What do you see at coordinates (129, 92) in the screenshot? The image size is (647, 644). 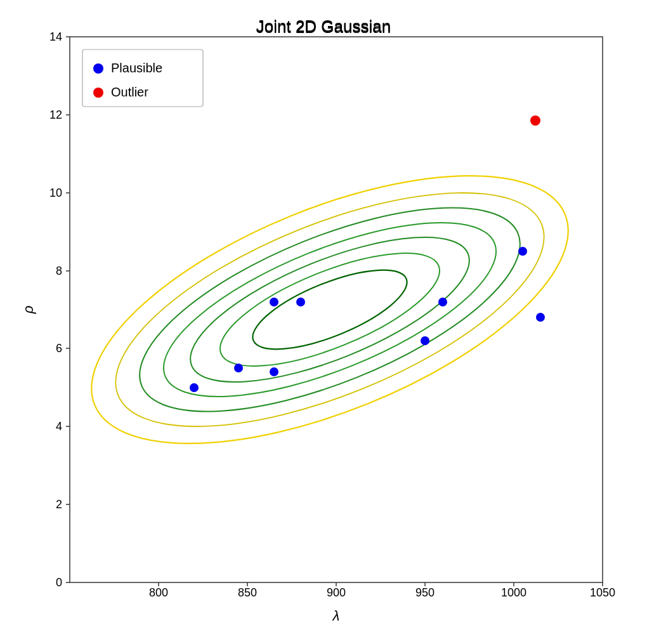 I see `legend-outlier-label: Outlier` at bounding box center [129, 92].